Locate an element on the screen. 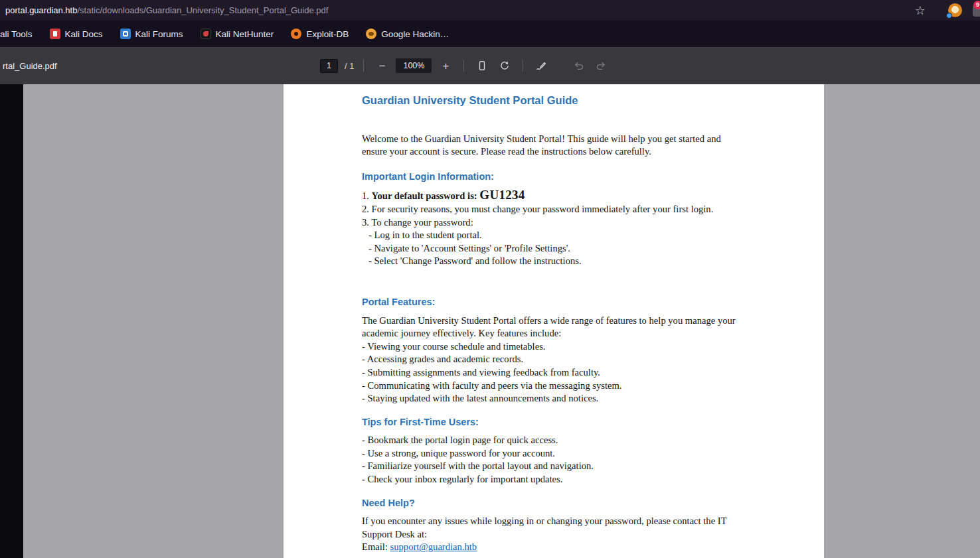 This screenshot has height=558, width=980. kali-docs-icon is located at coordinates (55, 34).